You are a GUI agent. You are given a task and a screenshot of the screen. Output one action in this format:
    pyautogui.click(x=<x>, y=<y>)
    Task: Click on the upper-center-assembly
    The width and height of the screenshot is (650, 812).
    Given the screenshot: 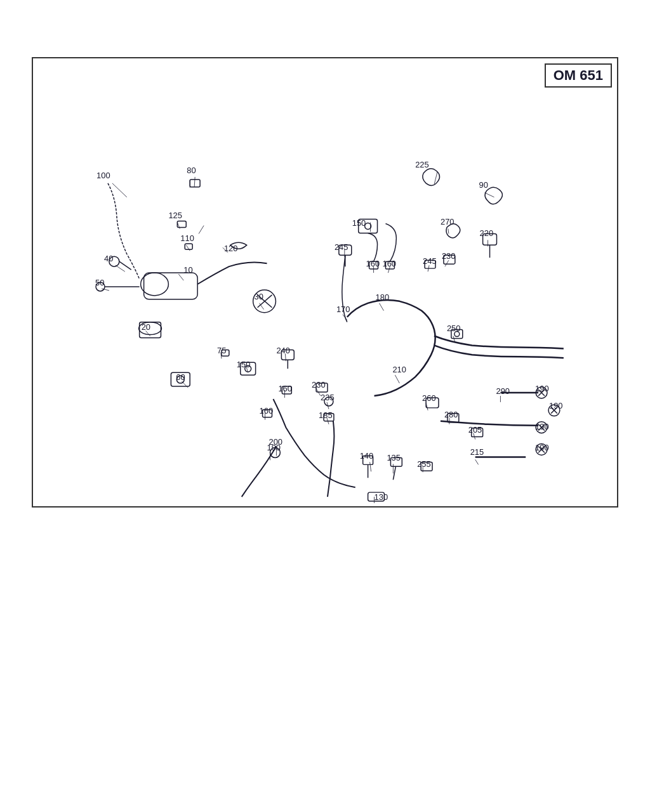 What is the action you would take?
    pyautogui.click(x=400, y=246)
    